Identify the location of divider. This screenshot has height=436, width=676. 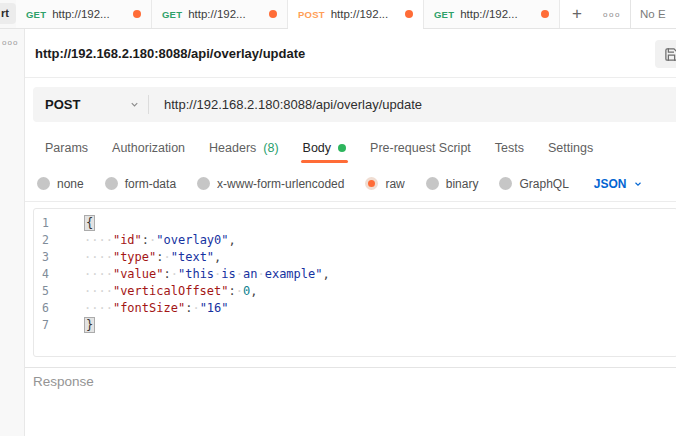
(350, 368).